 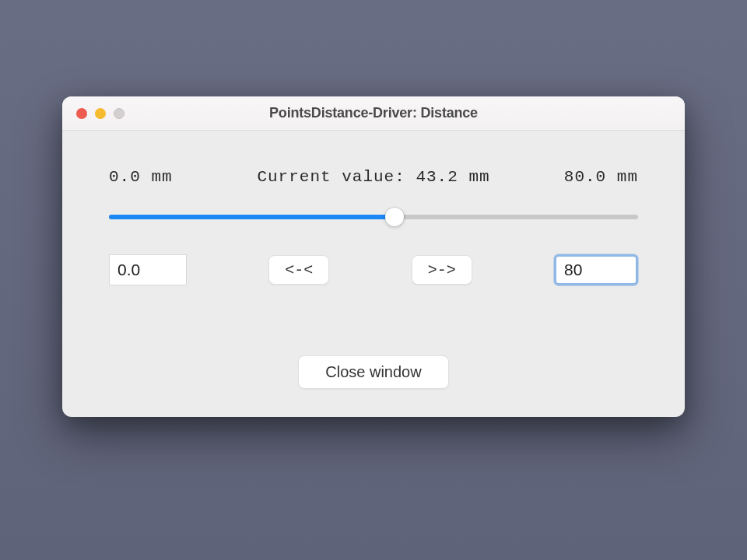 What do you see at coordinates (100, 114) in the screenshot?
I see `traffic-lights` at bounding box center [100, 114].